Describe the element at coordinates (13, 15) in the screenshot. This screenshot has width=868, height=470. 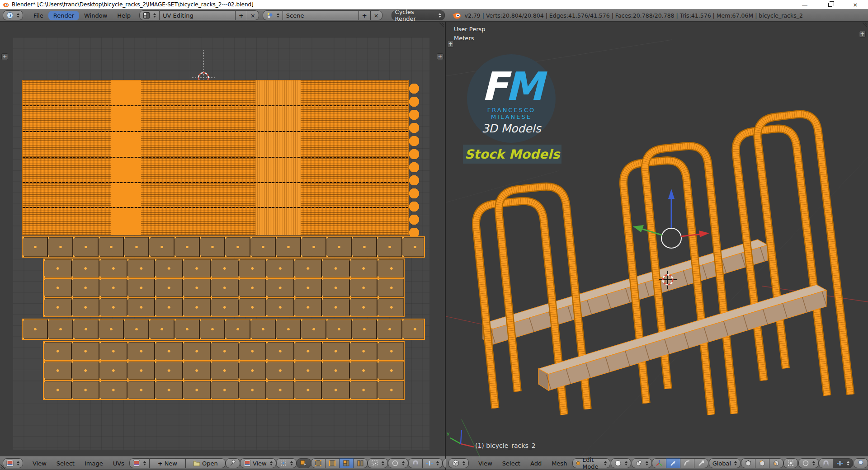
I see `editor-type-info-button: i` at that location.